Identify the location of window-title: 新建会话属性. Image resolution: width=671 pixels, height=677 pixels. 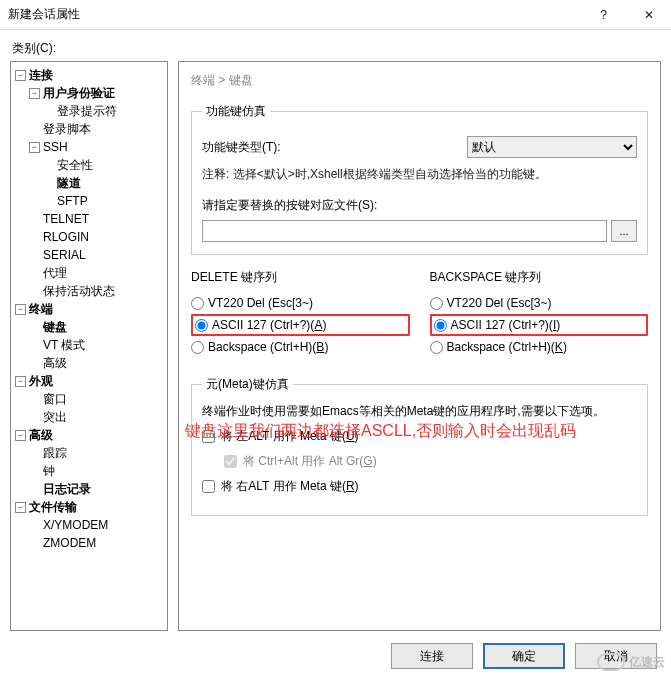
(294, 14).